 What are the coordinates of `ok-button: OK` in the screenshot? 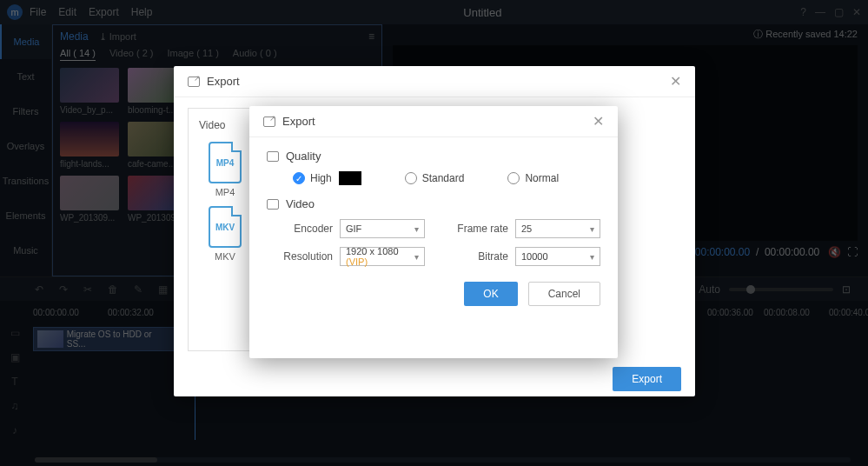 It's located at (490, 294).